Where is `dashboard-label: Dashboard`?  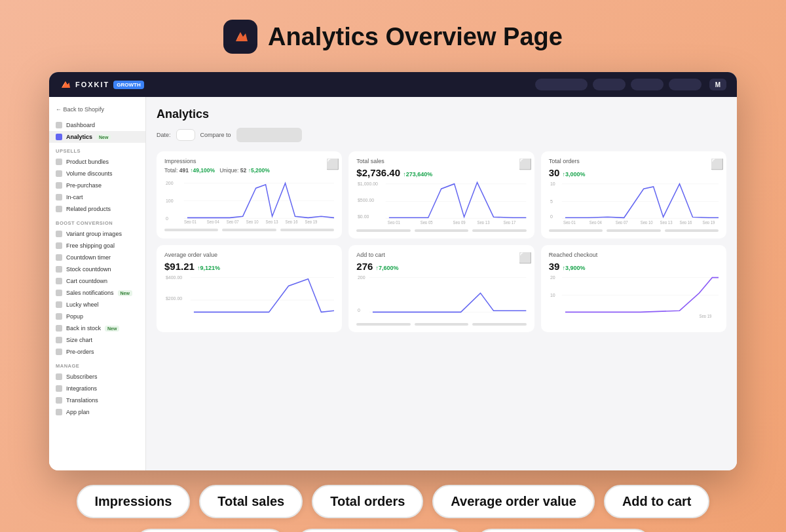
dashboard-label: Dashboard is located at coordinates (81, 125).